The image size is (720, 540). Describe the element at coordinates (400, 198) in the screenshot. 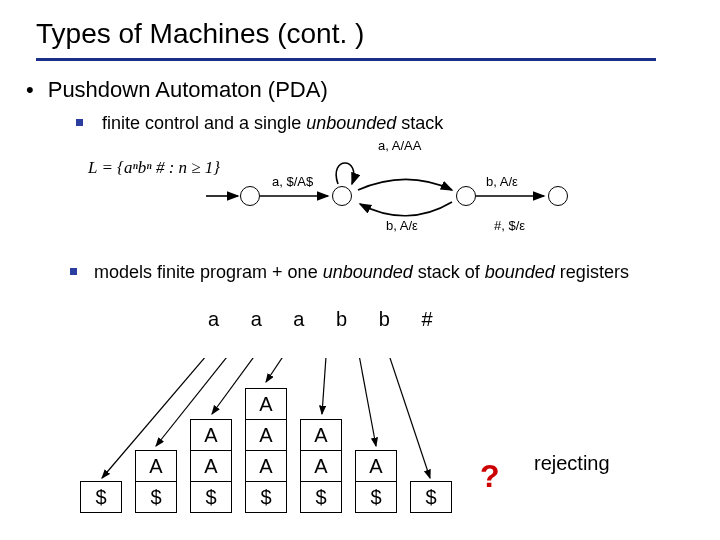

I see `diagram-arrows` at that location.